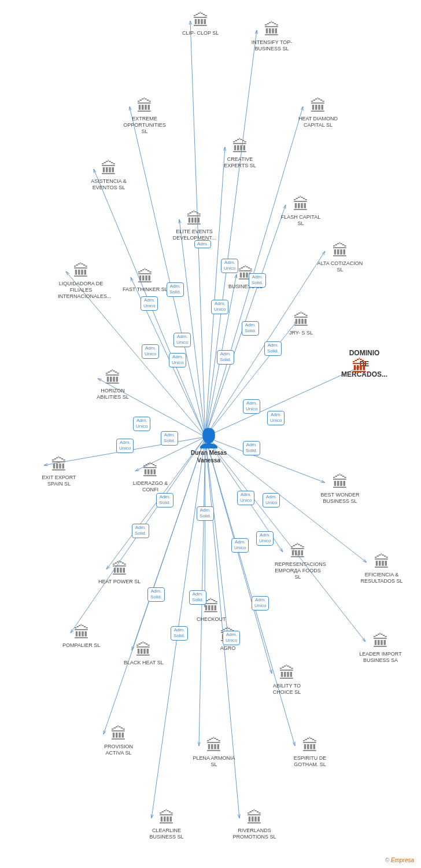 The height and width of the screenshot is (868, 421). I want to click on adm-badge-adm26: Adm.Solid., so click(156, 595).